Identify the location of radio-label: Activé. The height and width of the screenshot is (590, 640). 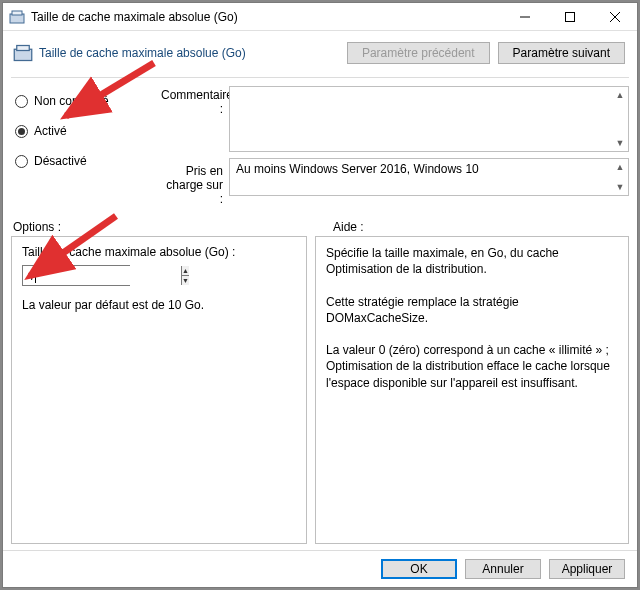
(50, 131).